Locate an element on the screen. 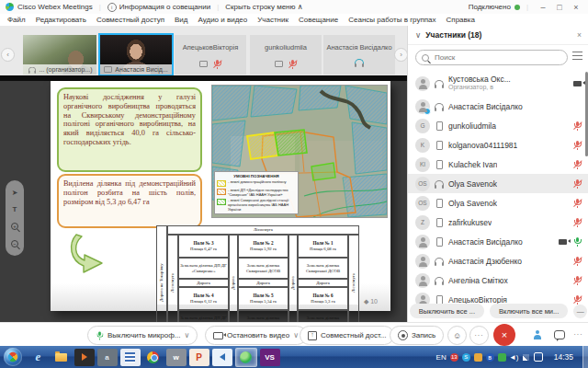  taskbar-mediaplayer-icon is located at coordinates (85, 357).